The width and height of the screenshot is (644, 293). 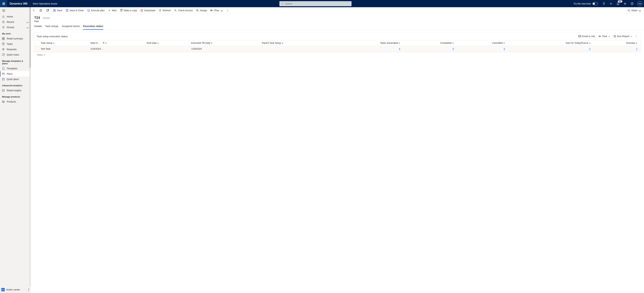 I want to click on sidebar-label: Retail insights, so click(x=14, y=91).